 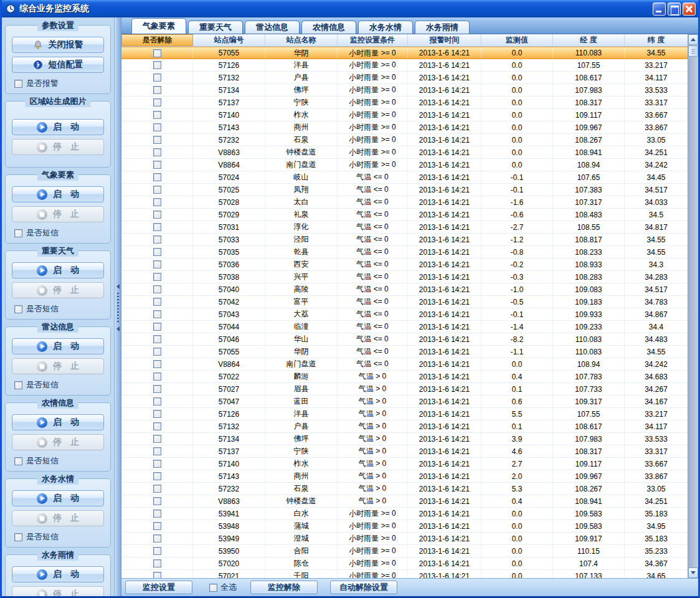 What do you see at coordinates (159, 587) in the screenshot?
I see `monitor-setup-button: 监控设置` at bounding box center [159, 587].